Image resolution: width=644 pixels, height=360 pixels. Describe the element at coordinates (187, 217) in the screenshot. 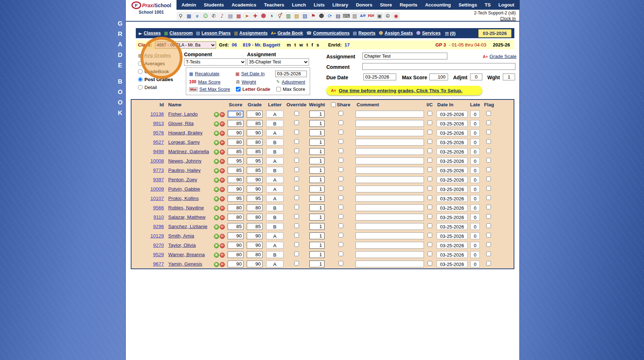

I see `student-name-link: Salazar, Matthew` at that location.